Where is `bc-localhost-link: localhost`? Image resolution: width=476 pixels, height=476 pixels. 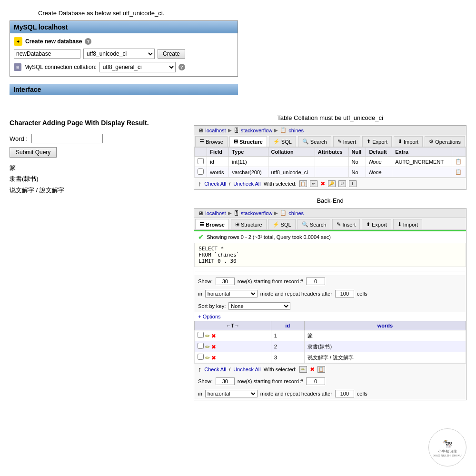
bc-localhost-link: localhost is located at coordinates (215, 130).